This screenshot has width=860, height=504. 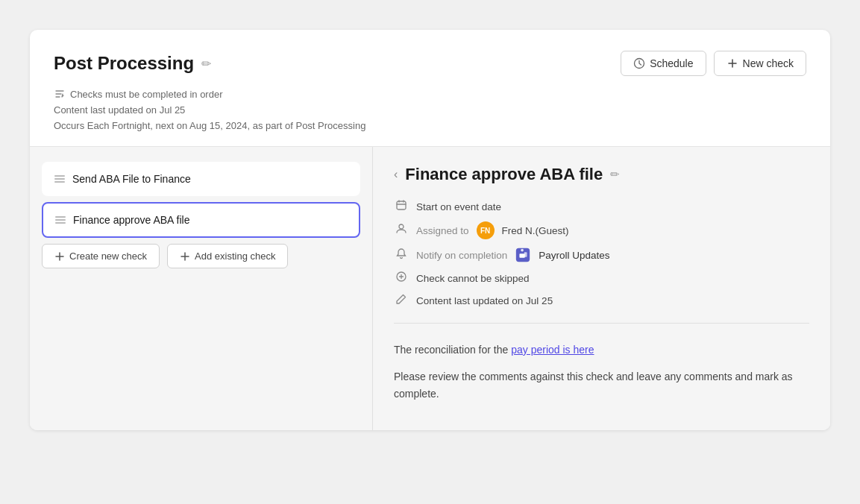 What do you see at coordinates (131, 179) in the screenshot?
I see `check-item-1-label: Send ABA File to Finance` at bounding box center [131, 179].